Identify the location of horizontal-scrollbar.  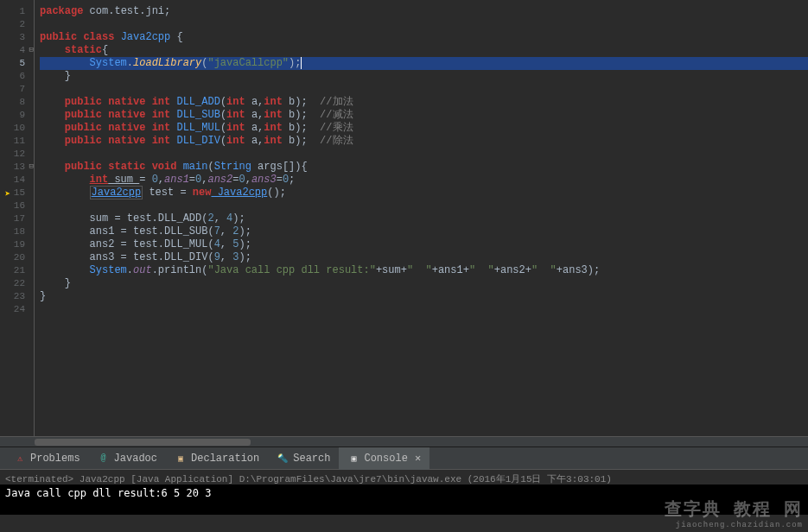
(404, 441).